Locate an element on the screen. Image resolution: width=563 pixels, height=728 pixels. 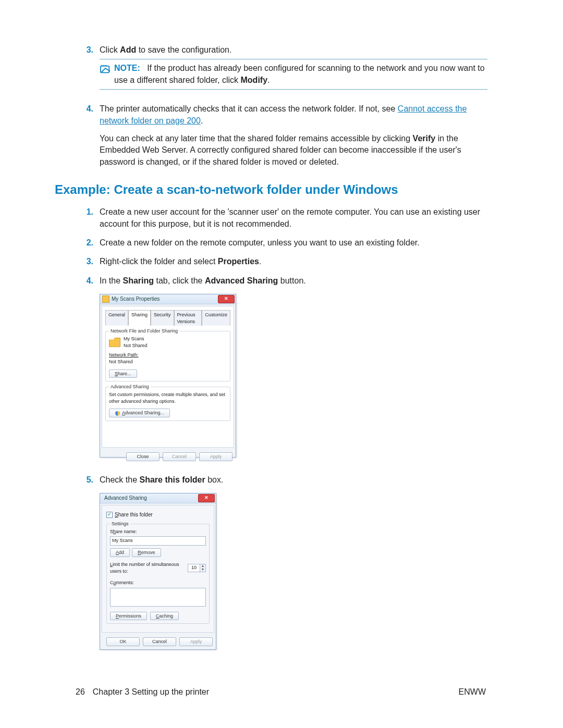
remove-button: RemoveRemove is located at coordinates (146, 552).